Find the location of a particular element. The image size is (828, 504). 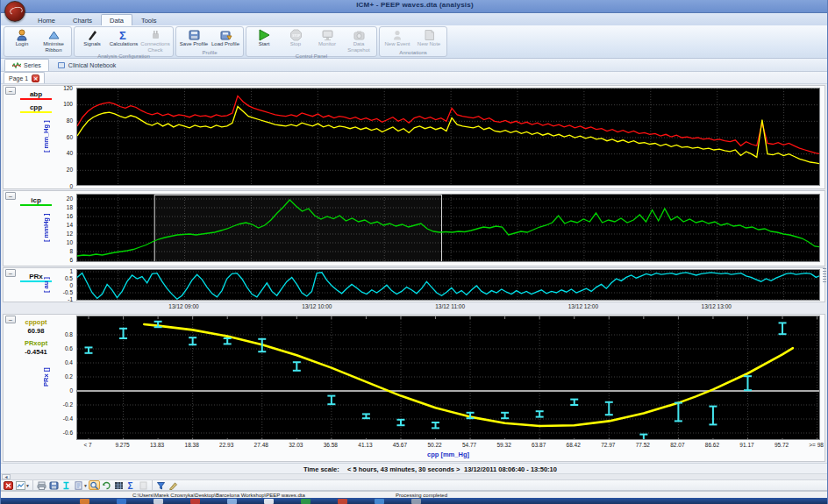

cpp-bin-label: 86.62 is located at coordinates (712, 445).